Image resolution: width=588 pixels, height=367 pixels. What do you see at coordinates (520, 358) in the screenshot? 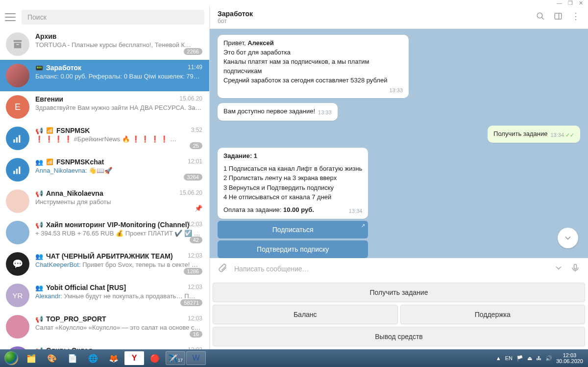
I see `tray-flag-icon: 🏳️` at bounding box center [520, 358].